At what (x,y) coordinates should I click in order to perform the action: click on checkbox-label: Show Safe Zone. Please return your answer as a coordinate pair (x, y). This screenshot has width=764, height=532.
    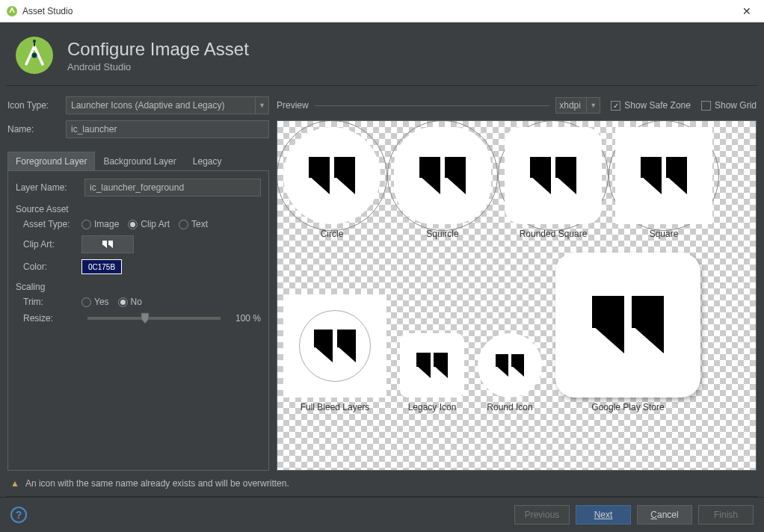
    Looking at the image, I should click on (658, 105).